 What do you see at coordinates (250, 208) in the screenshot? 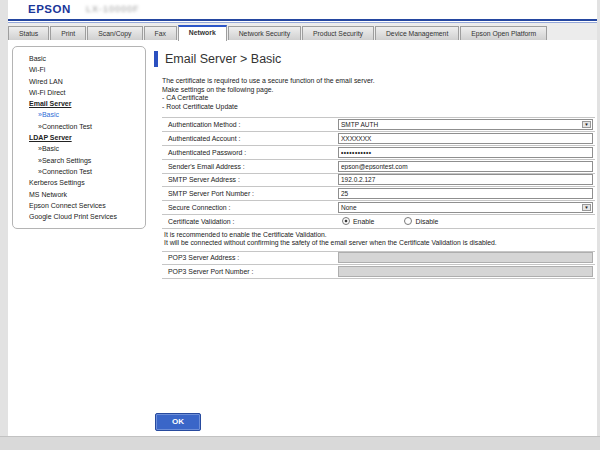
I see `secure-connection-label: Secure Connection :` at bounding box center [250, 208].